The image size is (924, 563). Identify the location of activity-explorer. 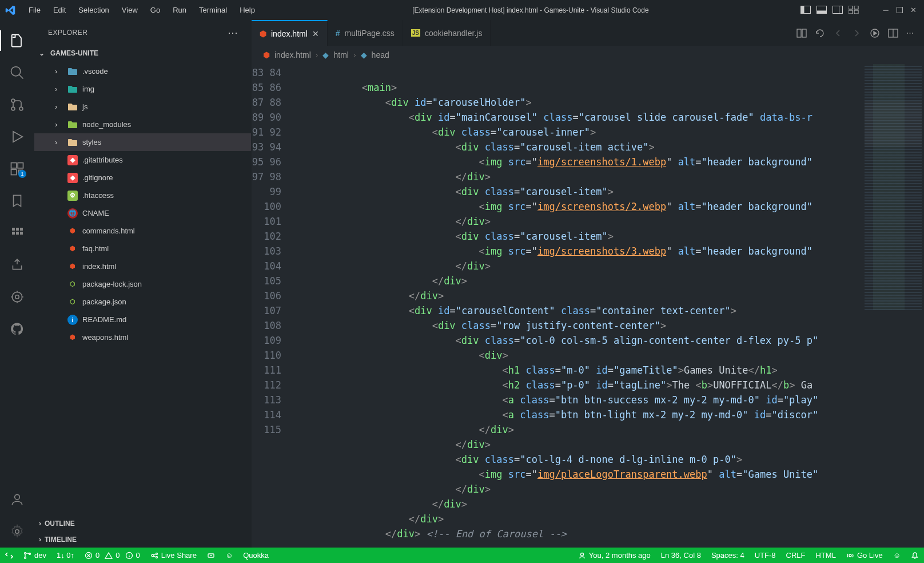
(17, 41).